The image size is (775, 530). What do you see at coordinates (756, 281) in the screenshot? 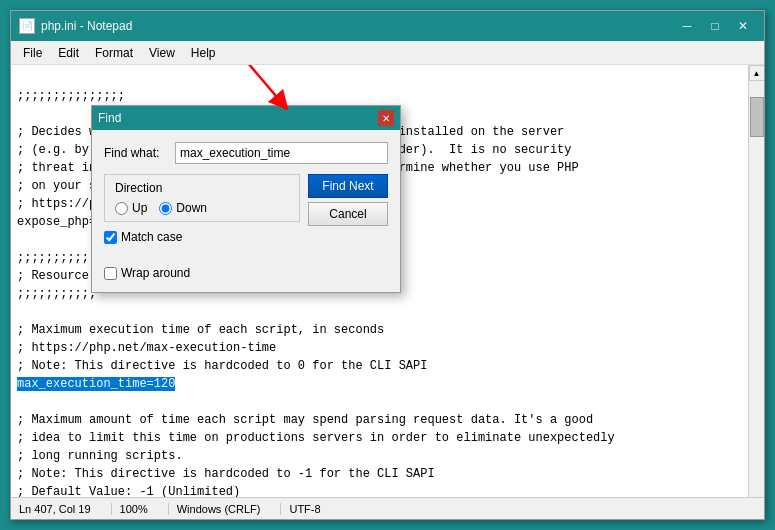
I see `vertical-scrollbar: ▲` at bounding box center [756, 281].